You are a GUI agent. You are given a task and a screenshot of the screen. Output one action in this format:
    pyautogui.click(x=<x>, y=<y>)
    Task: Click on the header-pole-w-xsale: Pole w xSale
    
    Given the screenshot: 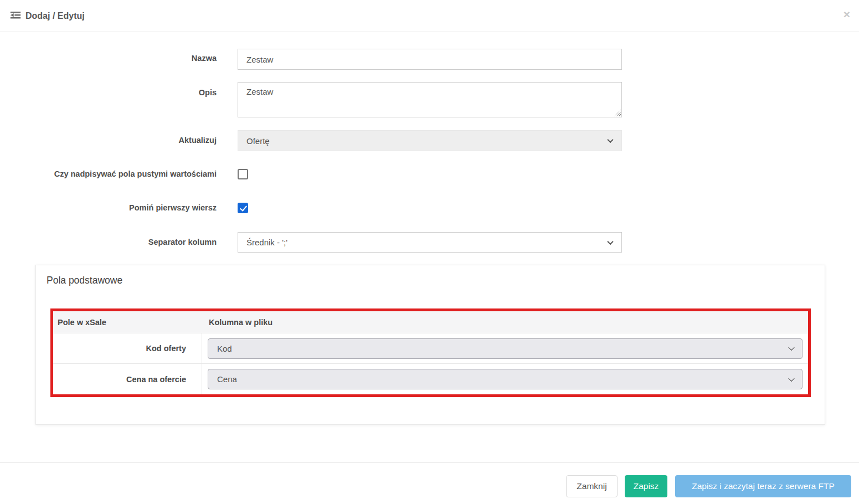 What is the action you would take?
    pyautogui.click(x=127, y=322)
    